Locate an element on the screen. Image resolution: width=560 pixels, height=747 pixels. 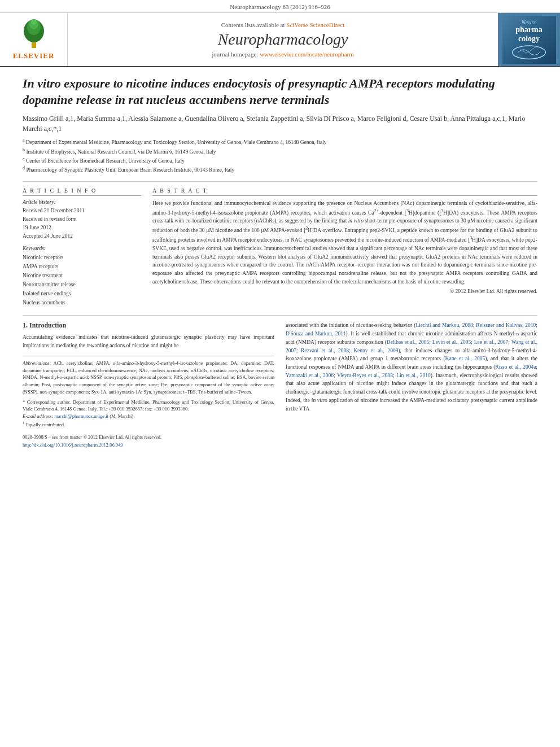
keyword-4: Neurotransmitter release is located at coordinates (82, 285).